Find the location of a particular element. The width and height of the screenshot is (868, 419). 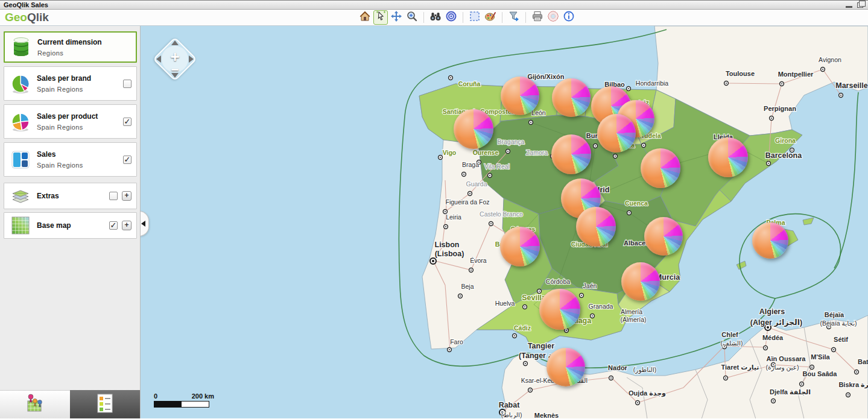

database-icon is located at coordinates (21, 47).